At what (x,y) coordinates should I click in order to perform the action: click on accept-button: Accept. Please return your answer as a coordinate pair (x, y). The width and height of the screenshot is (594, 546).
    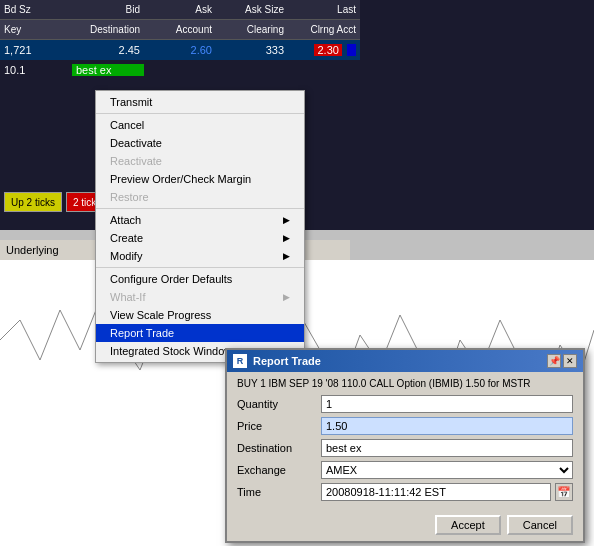
    Looking at the image, I should click on (468, 525).